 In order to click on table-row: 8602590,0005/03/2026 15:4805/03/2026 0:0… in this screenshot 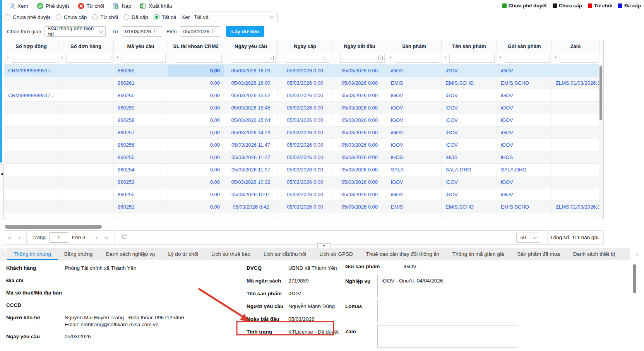, I will do `click(304, 108)`.